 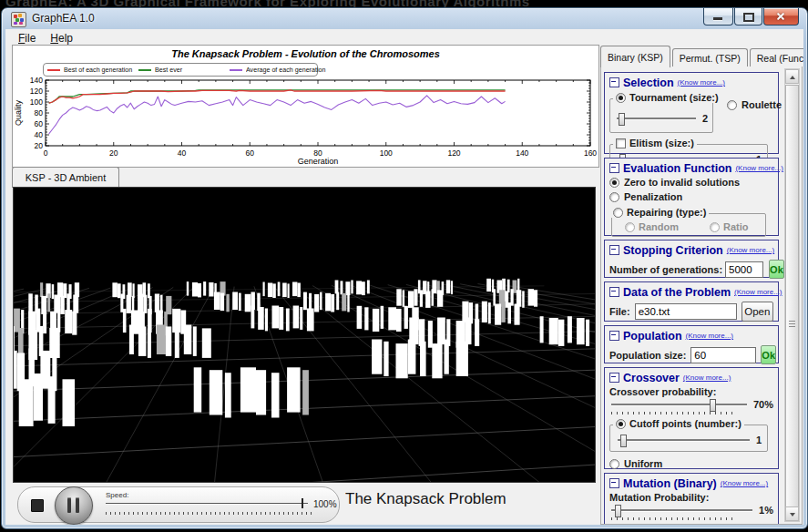 I want to click on chart-legend: Best of each generation Best ever Averag…, so click(x=180, y=69).